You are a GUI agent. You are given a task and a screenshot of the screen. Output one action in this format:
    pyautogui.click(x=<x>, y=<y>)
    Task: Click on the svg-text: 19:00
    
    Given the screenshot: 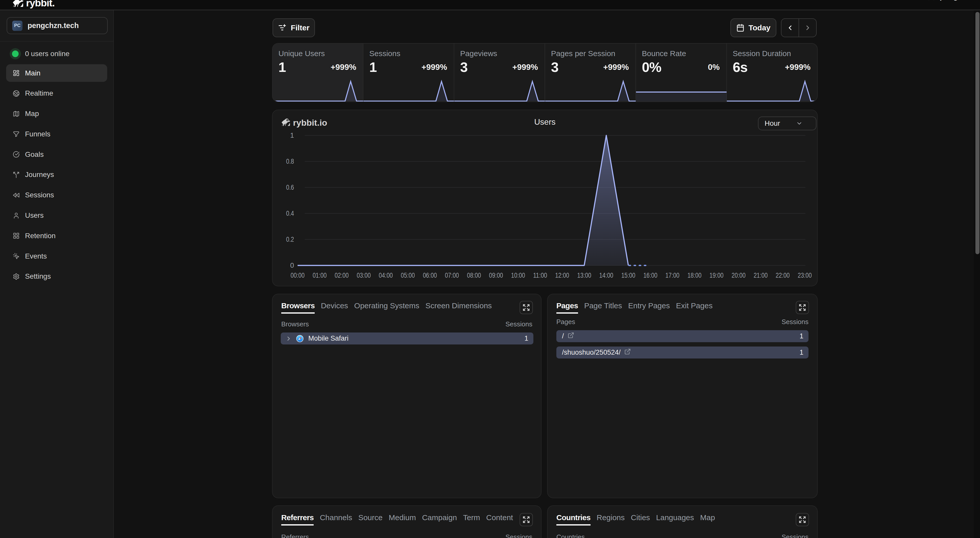 What is the action you would take?
    pyautogui.click(x=717, y=275)
    